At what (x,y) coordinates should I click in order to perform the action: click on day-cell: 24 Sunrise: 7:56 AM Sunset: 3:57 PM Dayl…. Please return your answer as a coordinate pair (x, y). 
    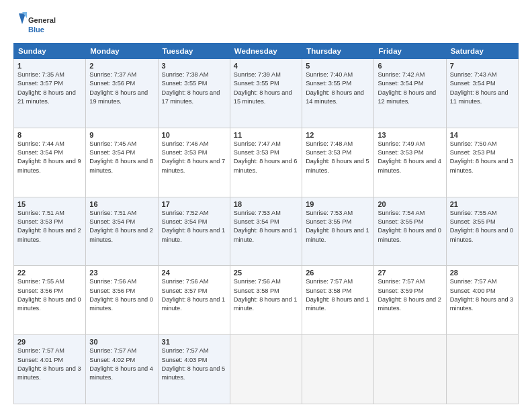
    Looking at the image, I should click on (193, 301).